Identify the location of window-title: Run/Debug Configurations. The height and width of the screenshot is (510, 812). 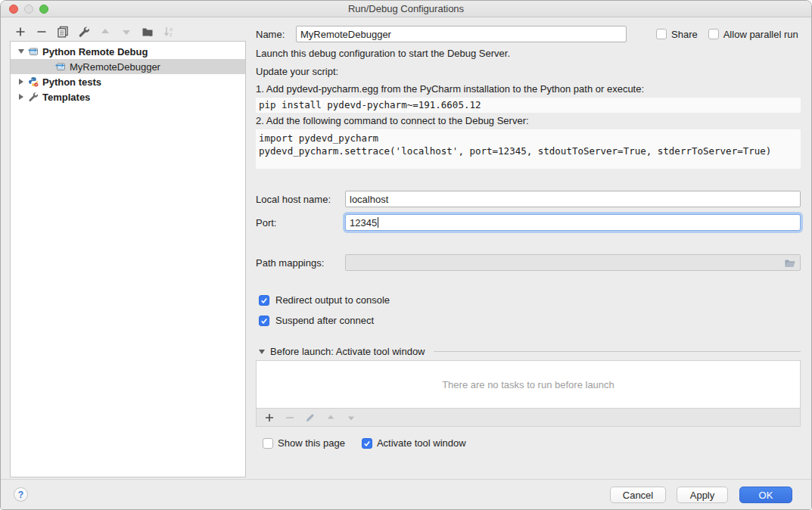
(406, 9).